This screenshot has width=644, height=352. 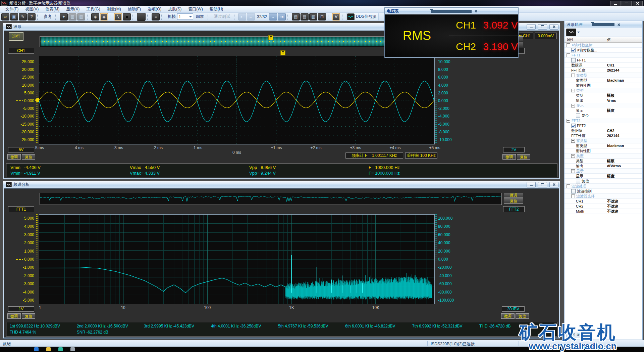 I want to click on trigger-position-marker: T, so click(x=283, y=53).